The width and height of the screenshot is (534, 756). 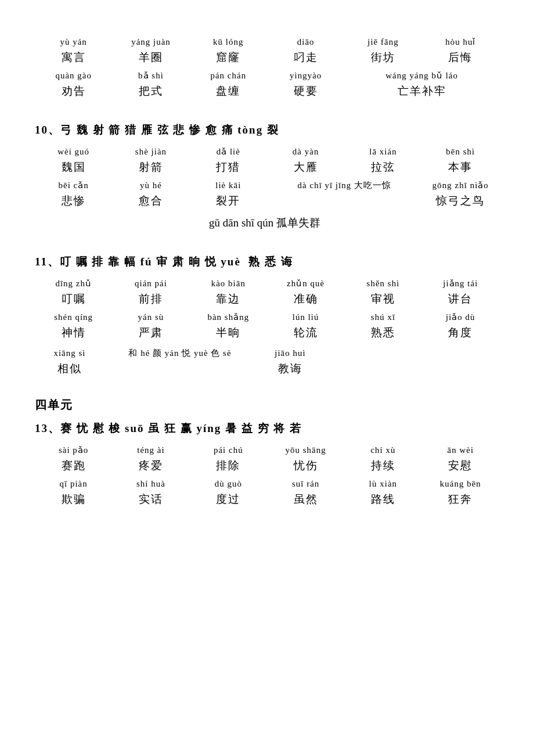 I want to click on word-dalie: dǎ liè 打猎, so click(x=229, y=160).